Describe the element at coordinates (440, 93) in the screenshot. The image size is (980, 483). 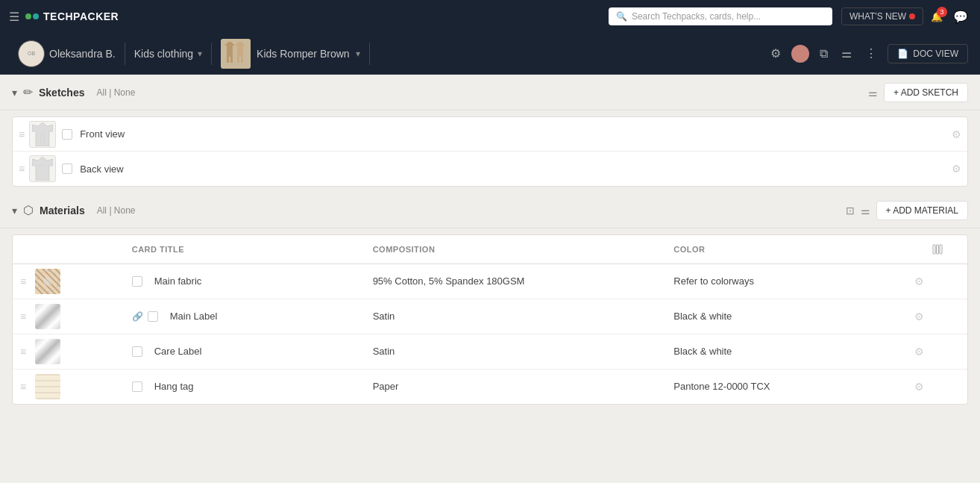
I see `sketches-header-left: ▾ ✏ Sketches All | None` at that location.